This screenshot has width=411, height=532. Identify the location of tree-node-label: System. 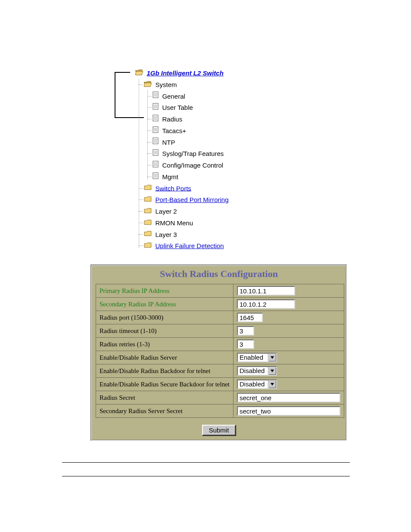
(166, 84).